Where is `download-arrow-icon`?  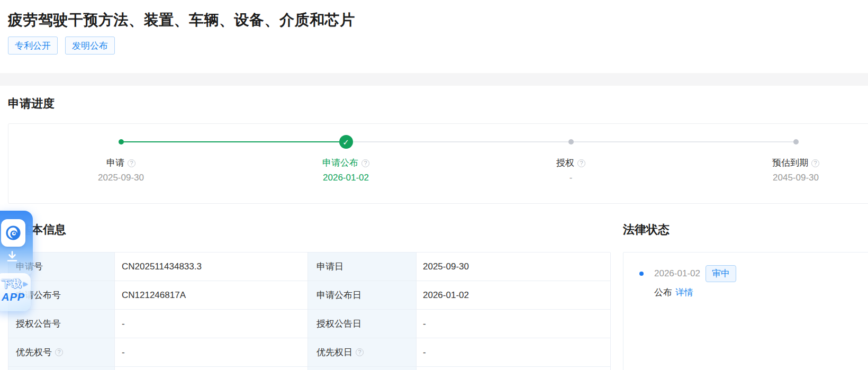
download-arrow-icon is located at coordinates (12, 257).